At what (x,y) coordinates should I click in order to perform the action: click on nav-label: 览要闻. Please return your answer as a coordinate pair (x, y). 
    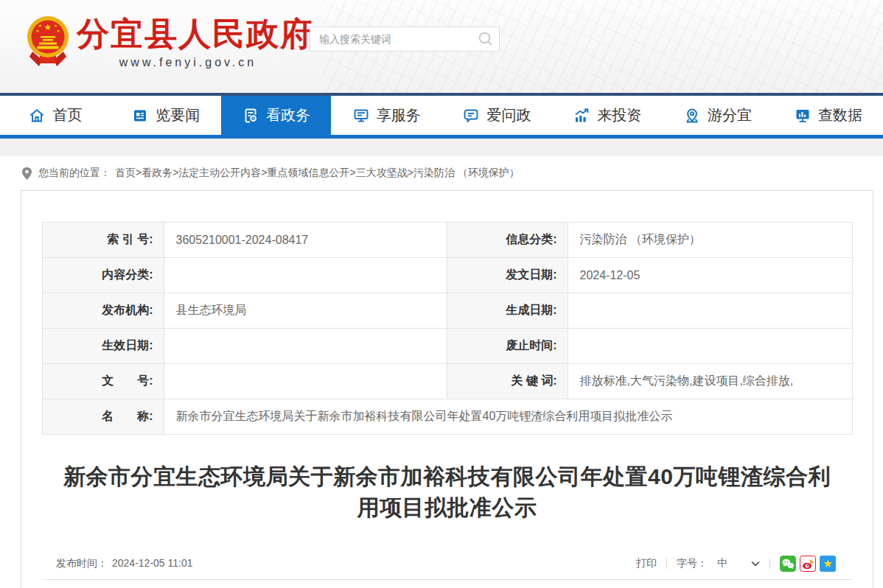
    Looking at the image, I should click on (178, 115).